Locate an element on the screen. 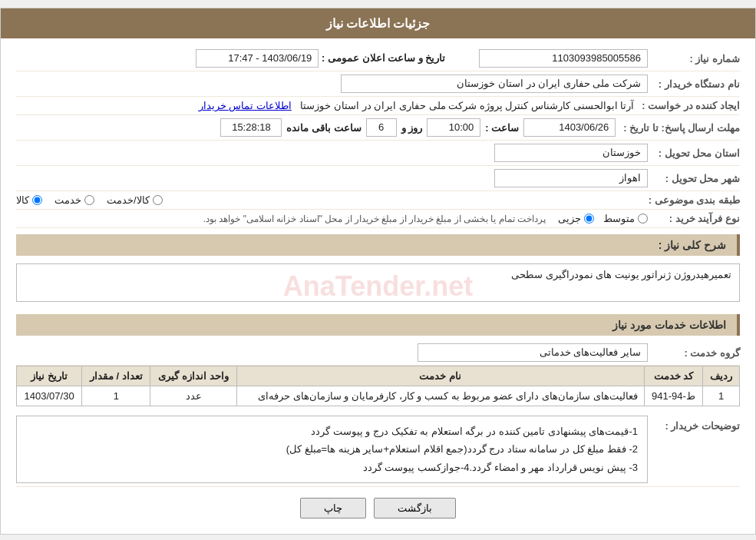  buyer-desc-line-1: 1-قیمت‌های پیشنهادی تامین کننده در برگه … is located at coordinates (332, 432).